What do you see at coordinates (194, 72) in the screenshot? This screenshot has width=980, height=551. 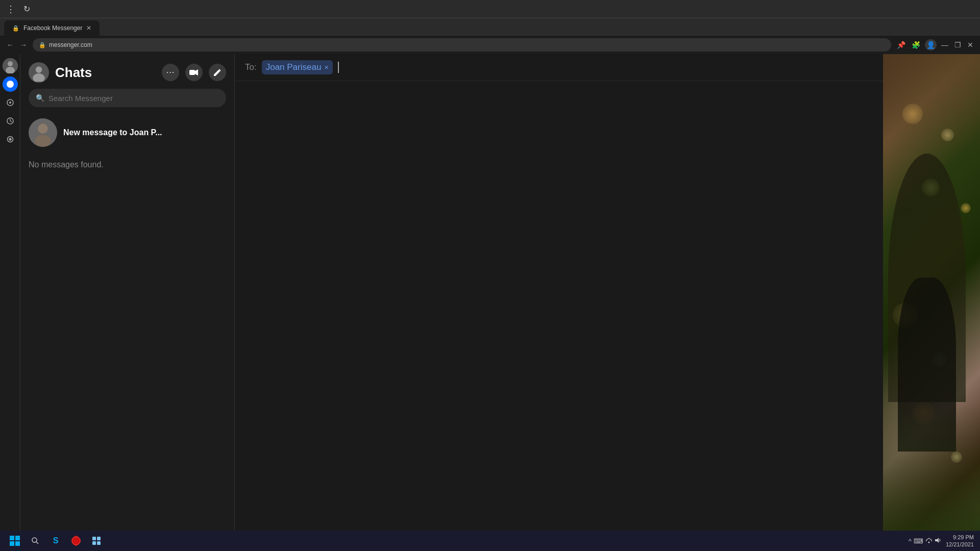 I see `video-call-button` at bounding box center [194, 72].